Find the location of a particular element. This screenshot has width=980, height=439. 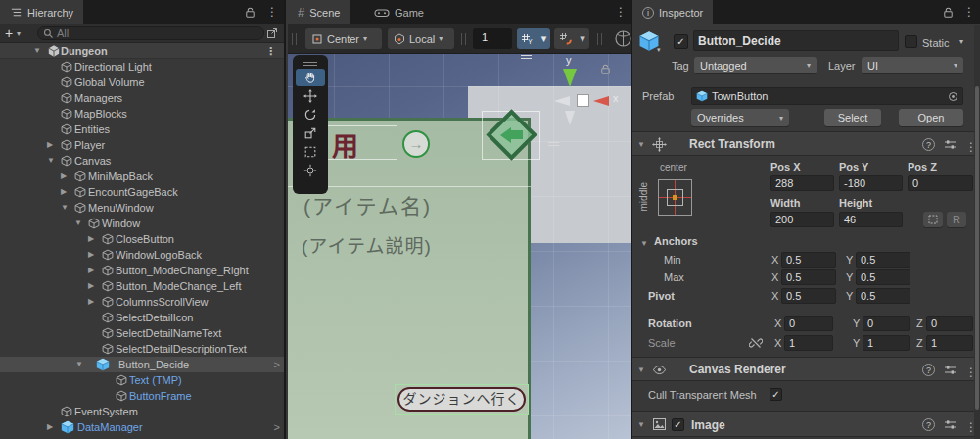

height-field: 46 is located at coordinates (871, 220).